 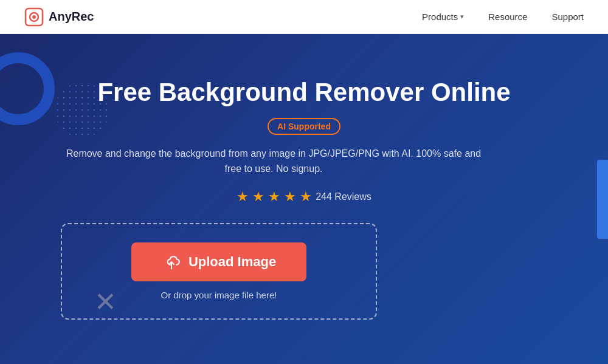 What do you see at coordinates (59, 17) in the screenshot?
I see `logo: AnyRec` at bounding box center [59, 17].